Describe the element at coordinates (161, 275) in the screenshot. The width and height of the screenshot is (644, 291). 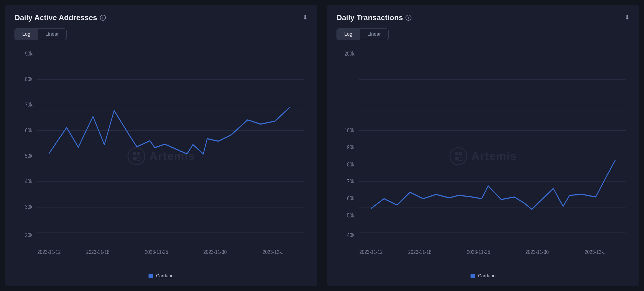
I see `left-legend: Cardano` at that location.